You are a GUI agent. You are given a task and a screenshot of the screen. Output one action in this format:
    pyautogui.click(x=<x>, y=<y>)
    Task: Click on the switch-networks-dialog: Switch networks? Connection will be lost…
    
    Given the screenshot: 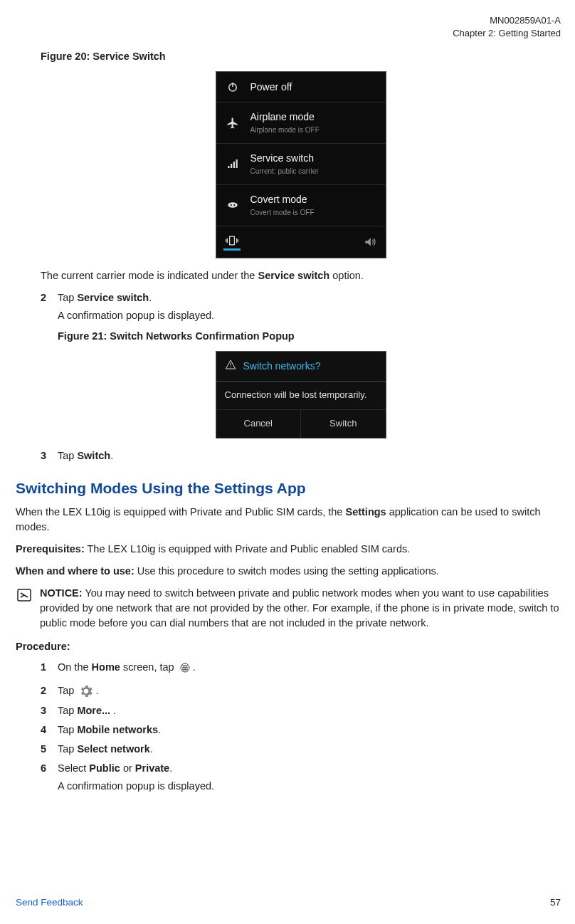 What is the action you would take?
    pyautogui.click(x=301, y=394)
    